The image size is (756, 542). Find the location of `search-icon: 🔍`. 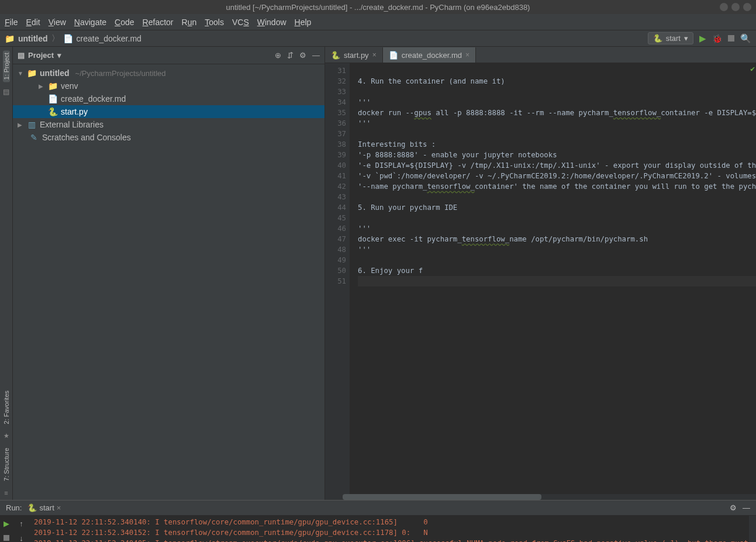

search-icon: 🔍 is located at coordinates (746, 39).